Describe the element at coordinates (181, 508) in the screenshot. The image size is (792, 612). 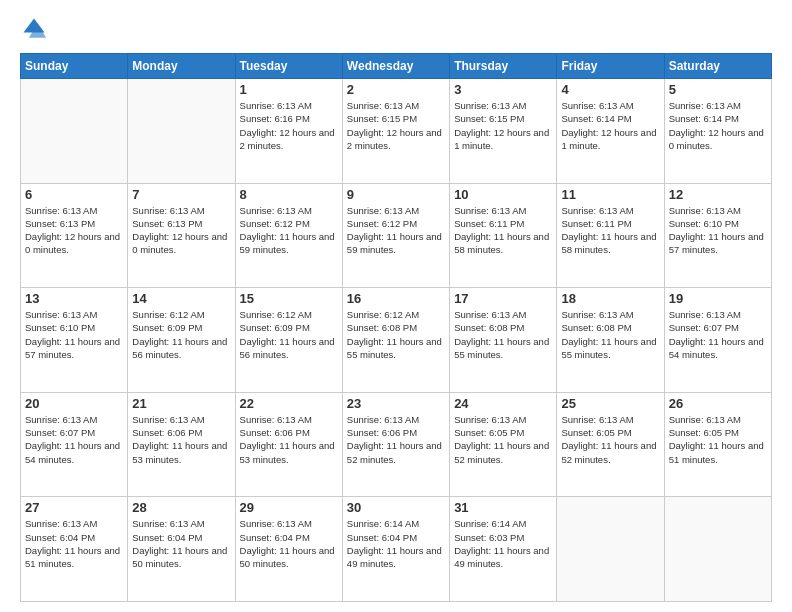
I see `day-number: 28` at that location.